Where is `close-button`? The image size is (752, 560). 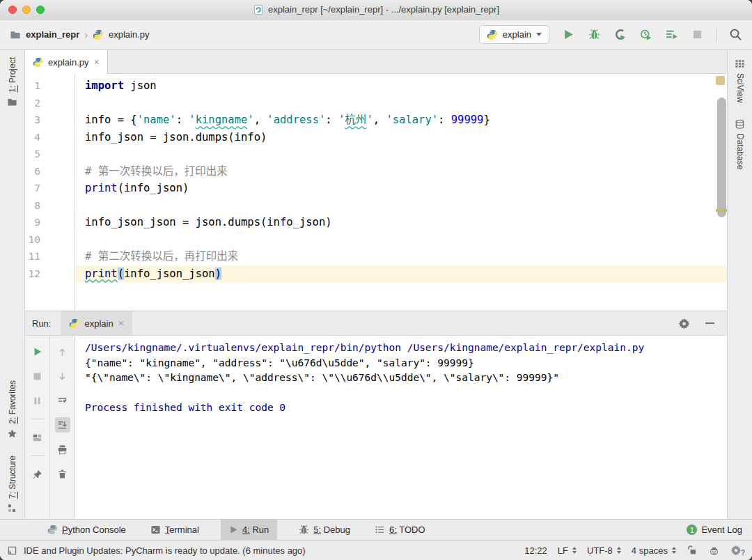 close-button is located at coordinates (13, 10).